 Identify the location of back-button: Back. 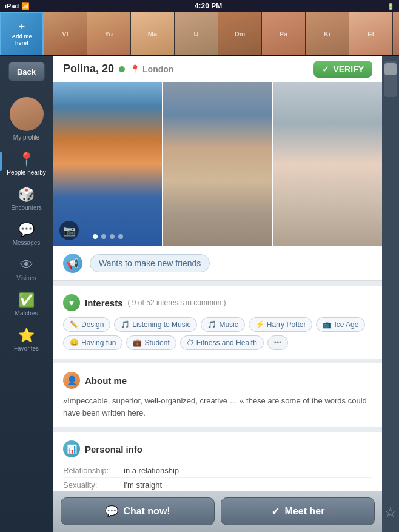
(27, 72).